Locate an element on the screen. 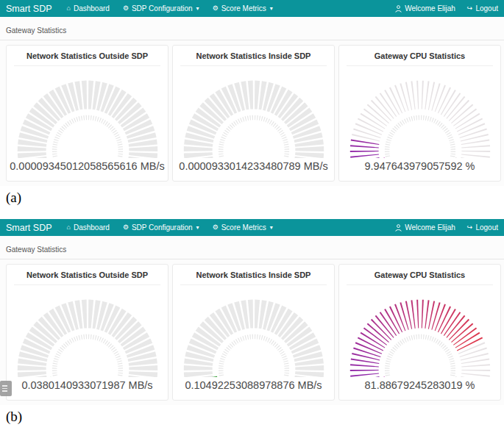  gauge-value: 0.0380140933071987 MB/s is located at coordinates (87, 387).